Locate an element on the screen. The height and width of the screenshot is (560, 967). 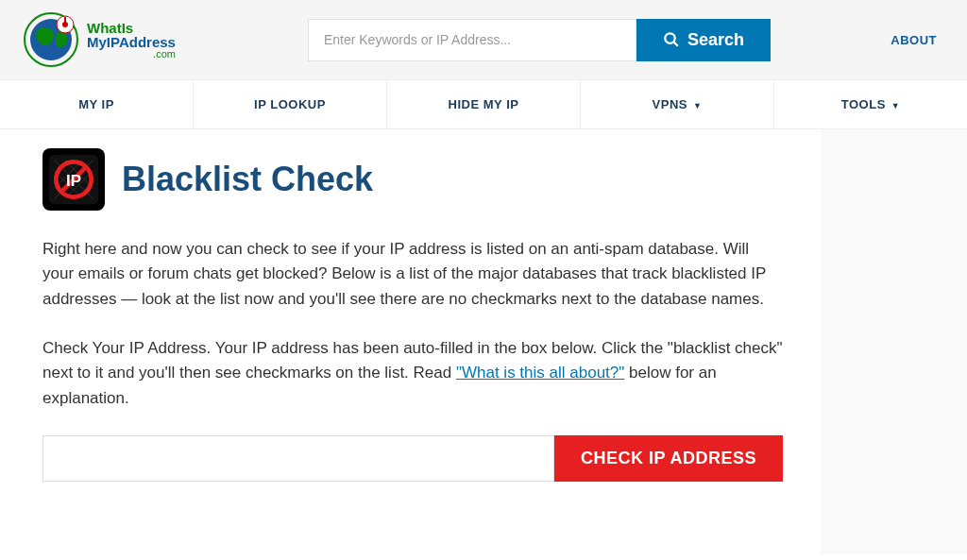
nav-hide-my-ip: HIDE MY IP is located at coordinates (484, 104).